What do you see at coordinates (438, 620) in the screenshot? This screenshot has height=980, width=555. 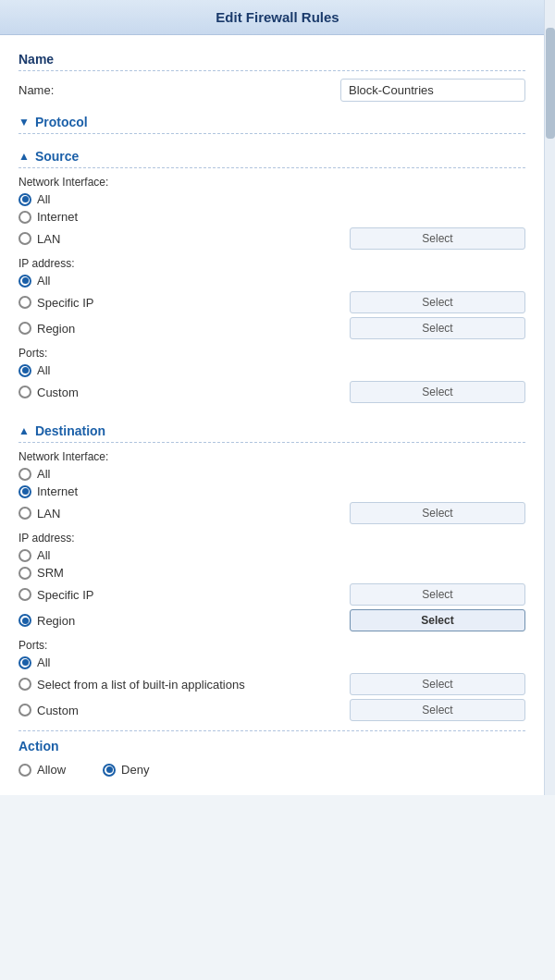 I see `destination-ip-region-select-btn: Select` at bounding box center [438, 620].